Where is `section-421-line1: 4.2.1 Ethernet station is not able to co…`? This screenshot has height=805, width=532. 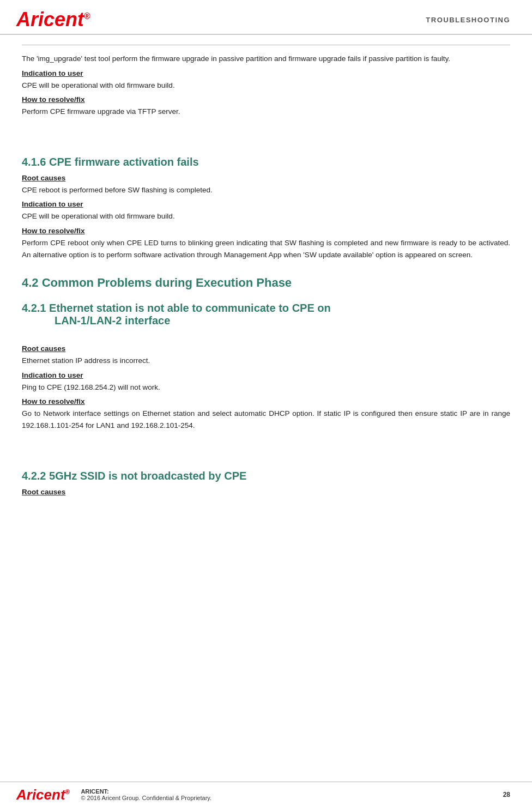 section-421-line1: 4.2.1 Ethernet station is not able to co… is located at coordinates (177, 308).